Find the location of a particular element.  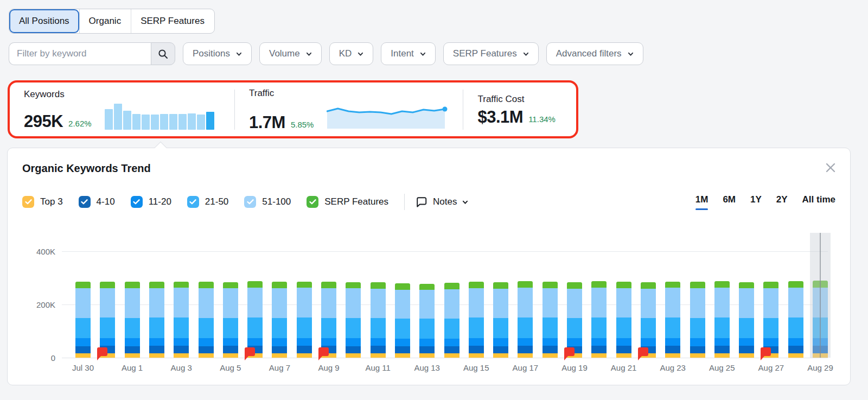

filter-dropdown-kd: KD is located at coordinates (352, 54).